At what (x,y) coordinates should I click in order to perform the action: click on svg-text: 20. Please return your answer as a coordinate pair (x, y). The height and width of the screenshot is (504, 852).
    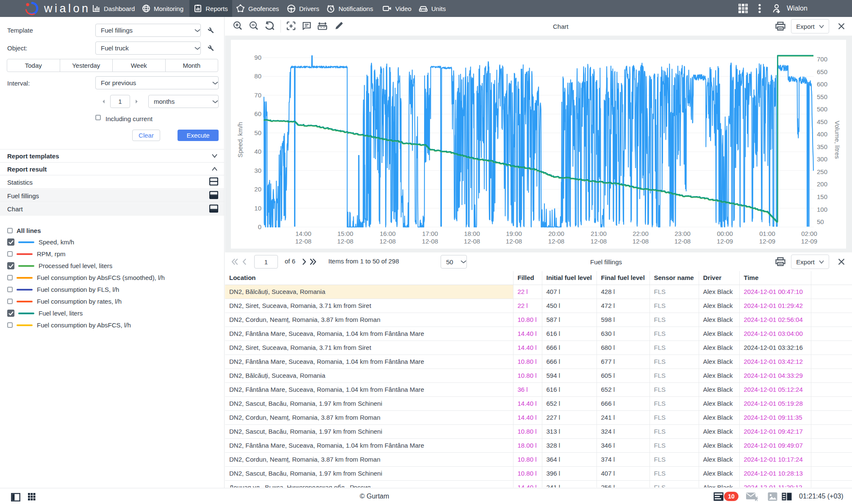
    Looking at the image, I should click on (258, 189).